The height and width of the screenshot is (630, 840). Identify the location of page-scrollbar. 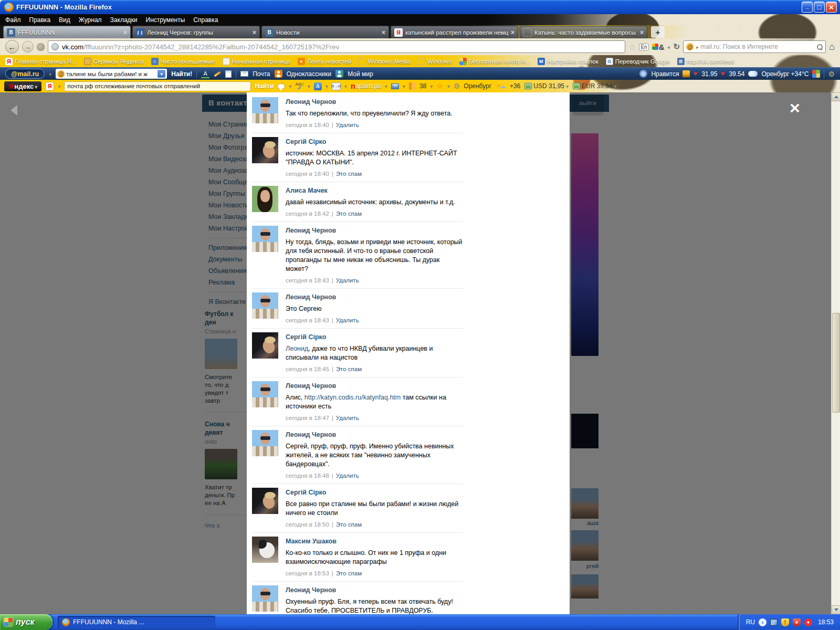
(836, 353).